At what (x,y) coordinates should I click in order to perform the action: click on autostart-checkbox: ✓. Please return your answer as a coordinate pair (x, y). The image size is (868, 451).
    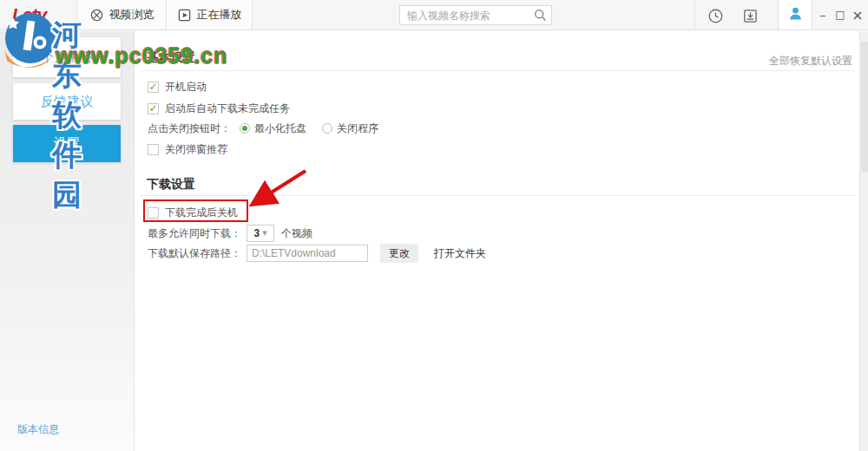
    Looking at the image, I should click on (153, 87).